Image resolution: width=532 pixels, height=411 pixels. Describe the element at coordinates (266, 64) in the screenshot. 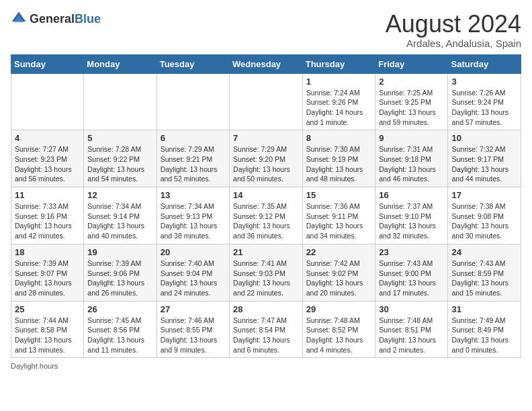

I see `column-header-wednesday: Wednesday` at that location.